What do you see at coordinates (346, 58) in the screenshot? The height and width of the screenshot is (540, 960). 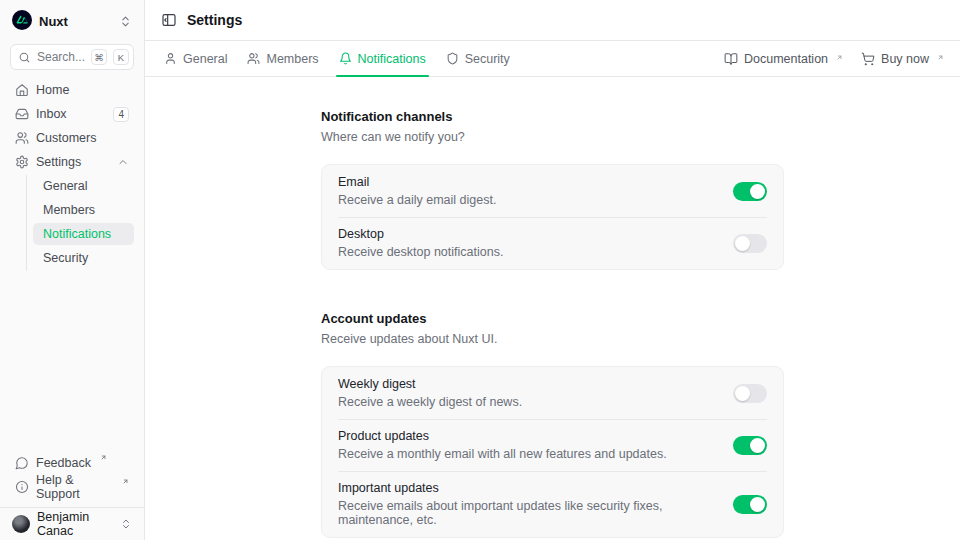 I see `bell-icon` at bounding box center [346, 58].